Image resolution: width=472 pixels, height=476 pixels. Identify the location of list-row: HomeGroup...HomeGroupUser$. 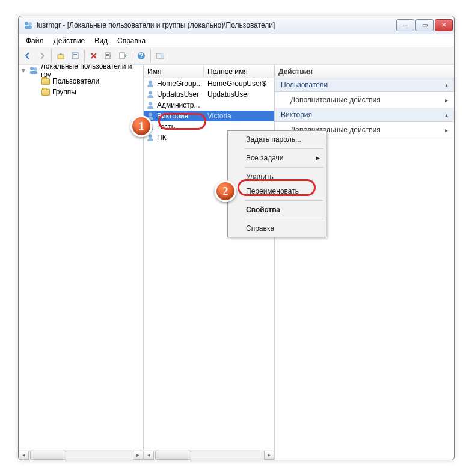
(209, 84).